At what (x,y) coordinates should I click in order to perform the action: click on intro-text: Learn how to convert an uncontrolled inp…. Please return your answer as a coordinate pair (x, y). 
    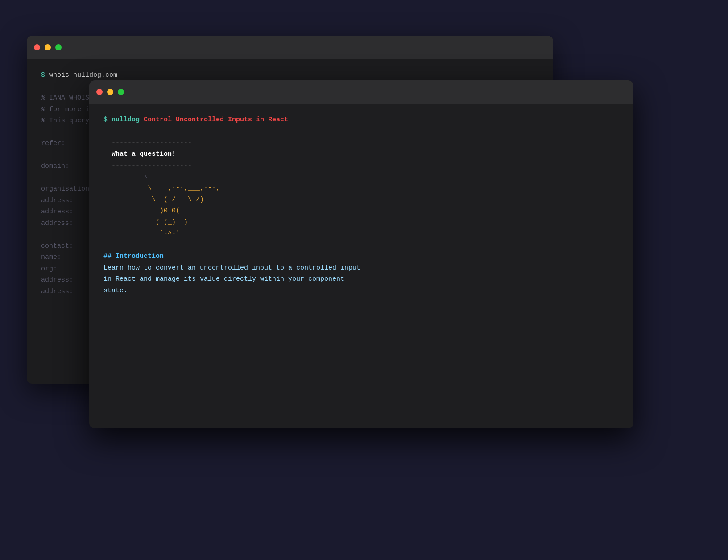
    Looking at the image, I should click on (232, 279).